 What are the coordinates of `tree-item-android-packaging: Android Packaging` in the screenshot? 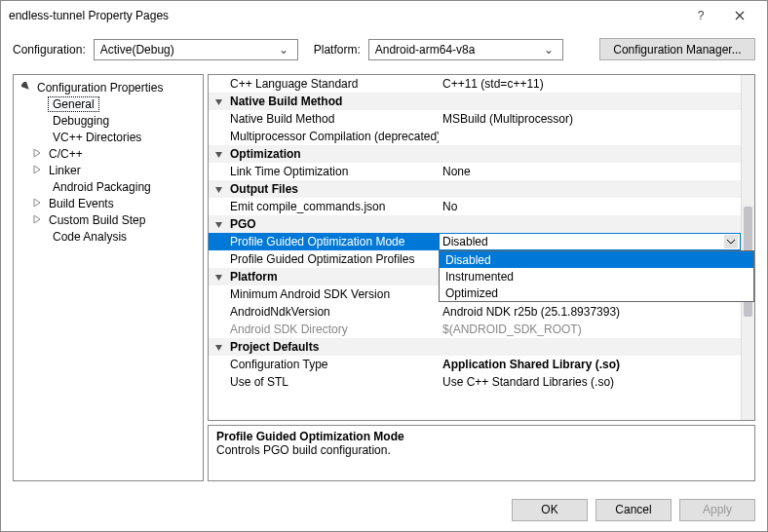 It's located at (108, 187).